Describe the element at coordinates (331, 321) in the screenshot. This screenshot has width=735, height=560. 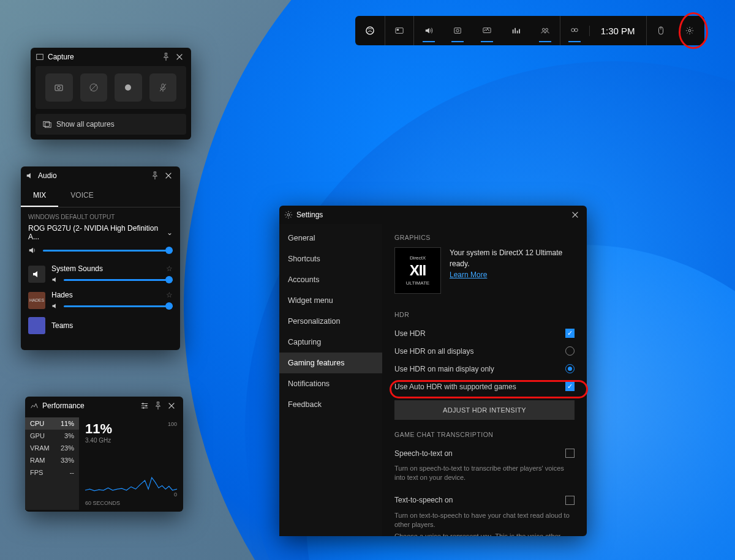
I see `sidebar-item-personalization: Personalization` at that location.